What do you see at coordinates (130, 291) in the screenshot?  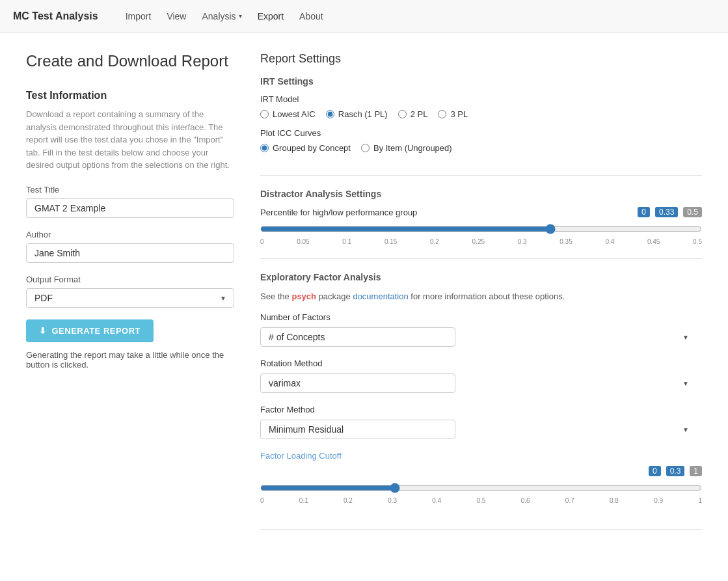 I see `output-format-group: Output Format PDF HTML Word` at bounding box center [130, 291].